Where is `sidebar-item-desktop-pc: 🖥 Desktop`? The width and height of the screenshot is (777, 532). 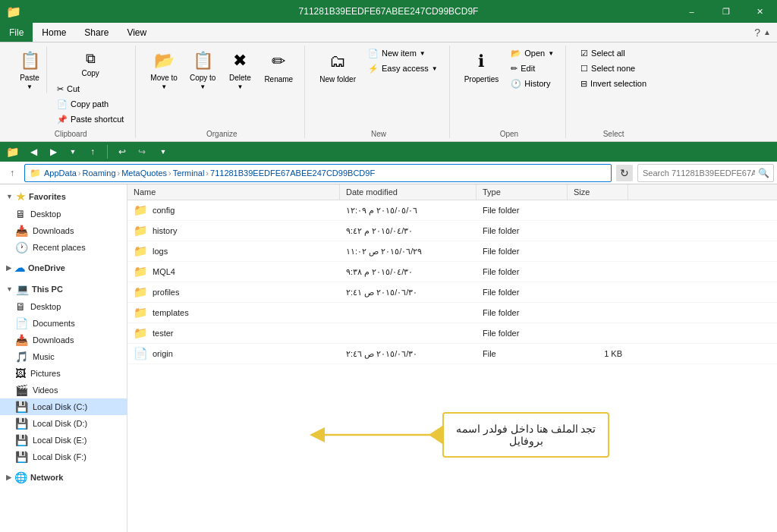
sidebar-item-desktop-pc: 🖥 Desktop is located at coordinates (64, 307).